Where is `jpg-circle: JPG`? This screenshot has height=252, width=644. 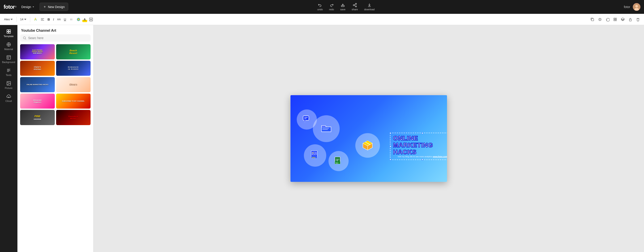 jpg-circle: JPG is located at coordinates (315, 155).